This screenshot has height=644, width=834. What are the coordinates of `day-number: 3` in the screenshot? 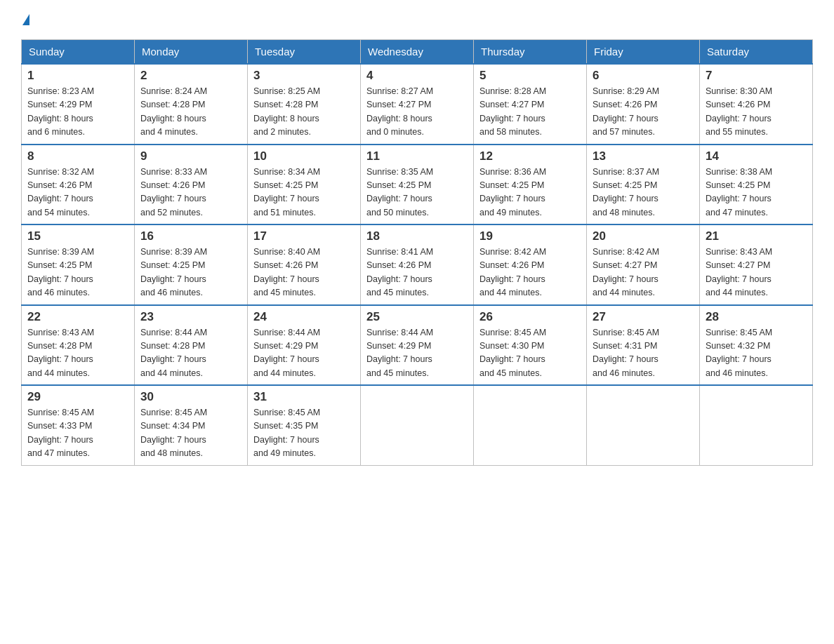 It's located at (304, 76).